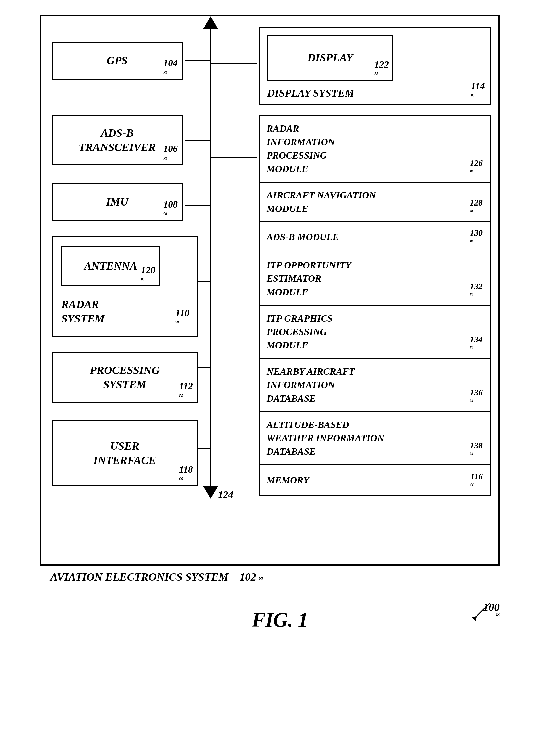  What do you see at coordinates (117, 140) in the screenshot?
I see `adsb-transceiver-box: ADS-BTRANSCEIVER 106 ≈` at bounding box center [117, 140].